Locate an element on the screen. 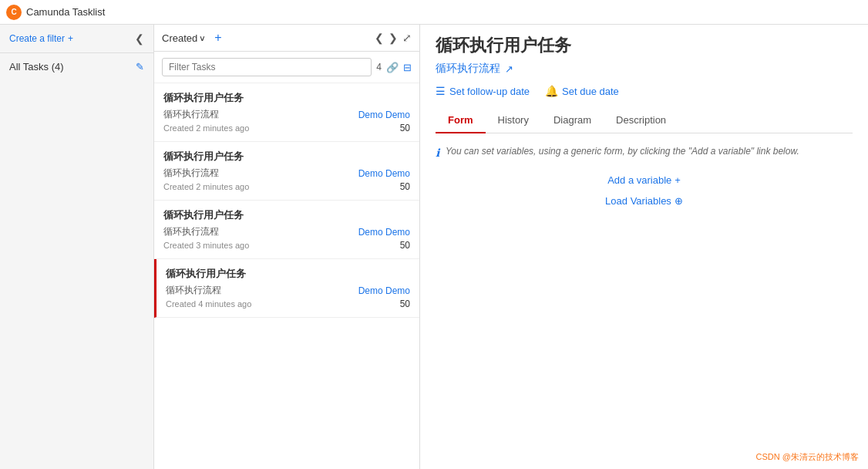 Image resolution: width=868 pixels, height=469 pixels. app-title: Camunda Tasklist is located at coordinates (66, 12).